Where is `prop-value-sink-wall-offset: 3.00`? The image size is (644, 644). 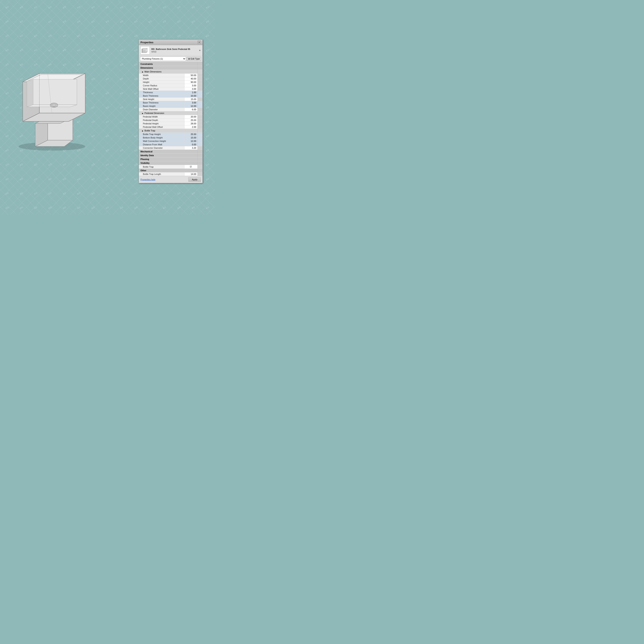
prop-value-sink-wall-offset: 3.00 is located at coordinates (191, 89).